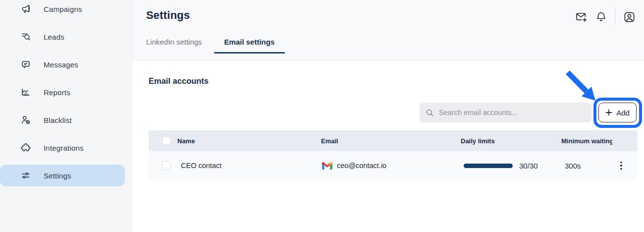 The height and width of the screenshot is (232, 644). Describe the element at coordinates (26, 37) in the screenshot. I see `lead-search-icon` at that location.